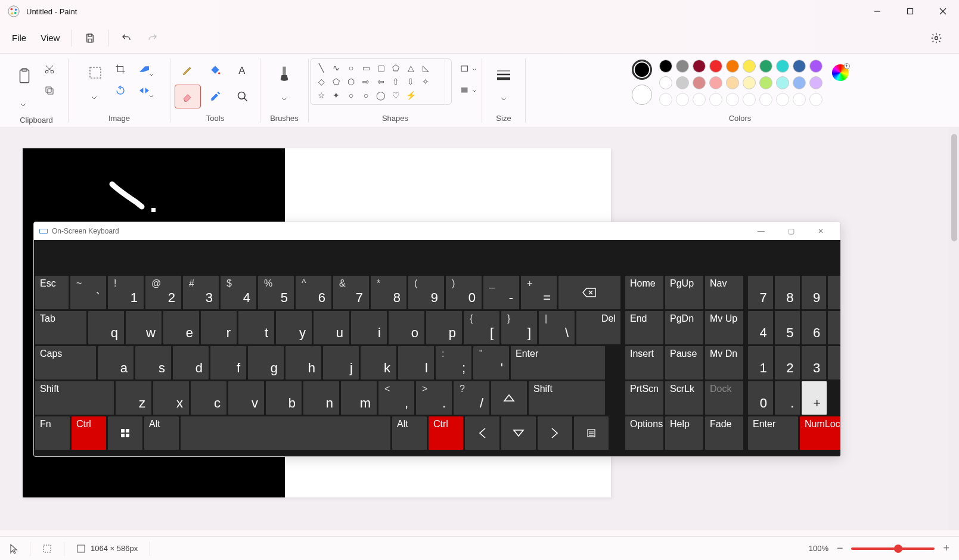 This screenshot has height=560, width=959. I want to click on shape-outline-dropdown, so click(468, 69).